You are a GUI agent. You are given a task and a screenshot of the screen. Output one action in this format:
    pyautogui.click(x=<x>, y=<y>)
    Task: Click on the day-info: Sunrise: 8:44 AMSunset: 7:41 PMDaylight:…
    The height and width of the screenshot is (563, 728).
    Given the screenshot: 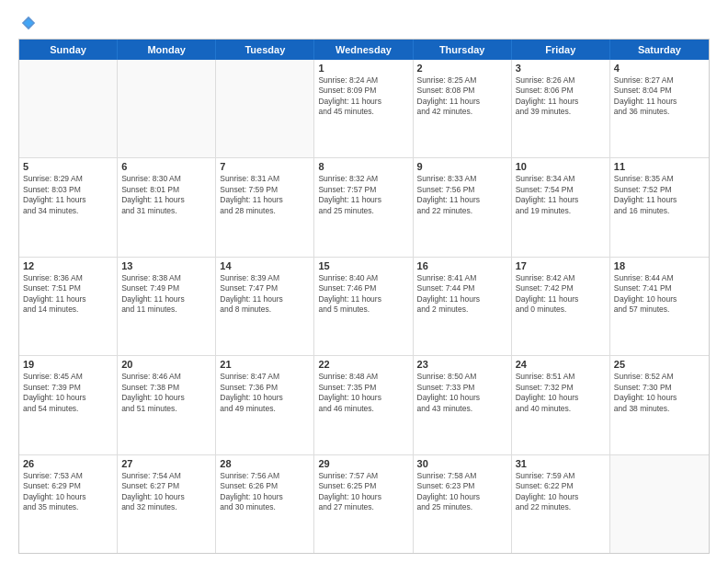 What is the action you would take?
    pyautogui.click(x=660, y=294)
    